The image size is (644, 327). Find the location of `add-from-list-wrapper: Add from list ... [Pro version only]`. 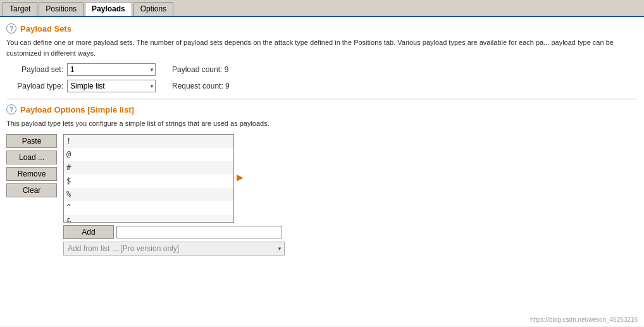

add-from-list-wrapper: Add from list ... [Pro version only] is located at coordinates (174, 249).